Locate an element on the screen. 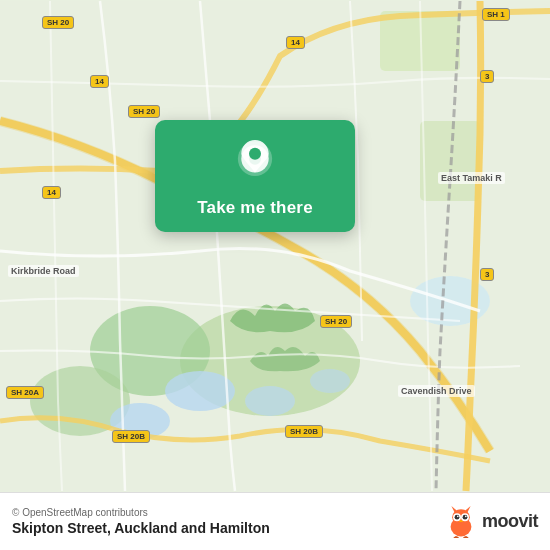  moovit-brand-text: moovit is located at coordinates (510, 522).